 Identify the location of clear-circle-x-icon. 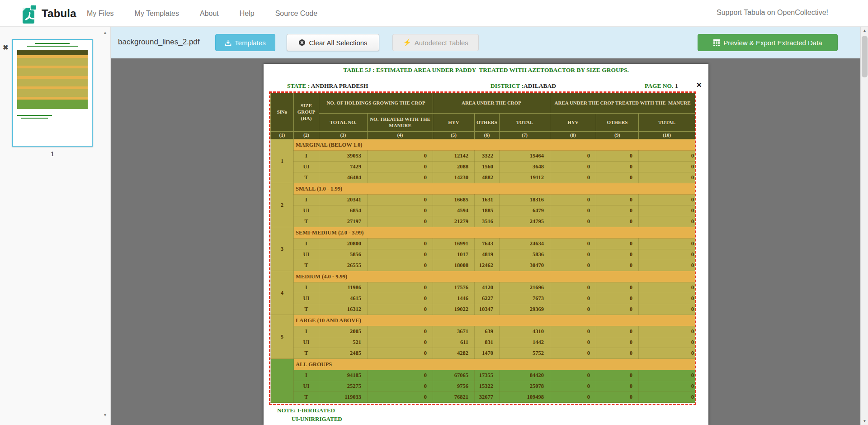
(302, 43).